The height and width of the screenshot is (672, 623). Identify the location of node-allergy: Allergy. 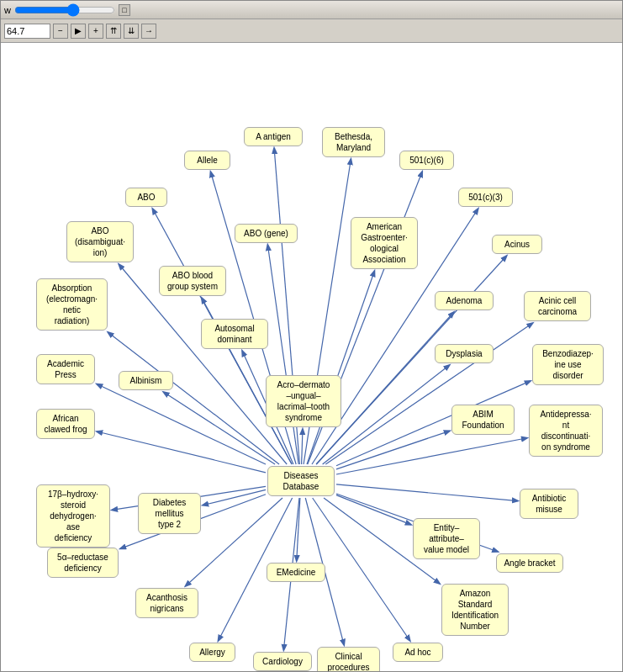
(212, 653).